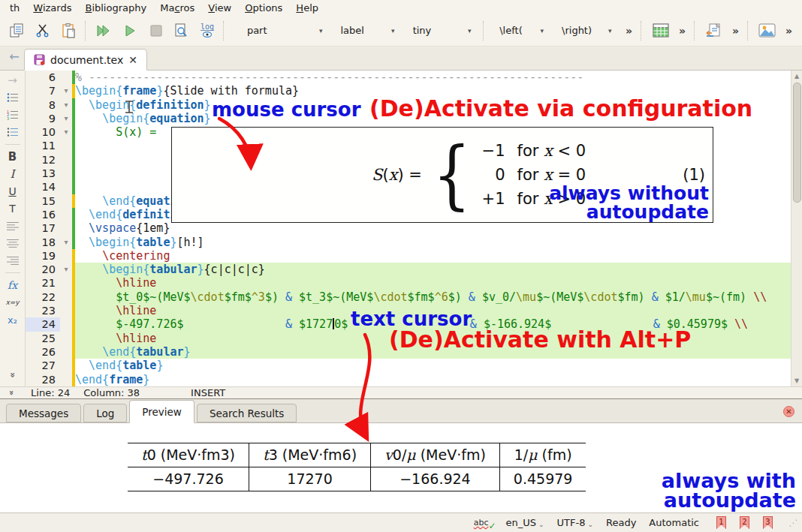 The width and height of the screenshot is (802, 532). Describe the element at coordinates (13, 260) in the screenshot. I see `sidebar-align-right-icon` at that location.